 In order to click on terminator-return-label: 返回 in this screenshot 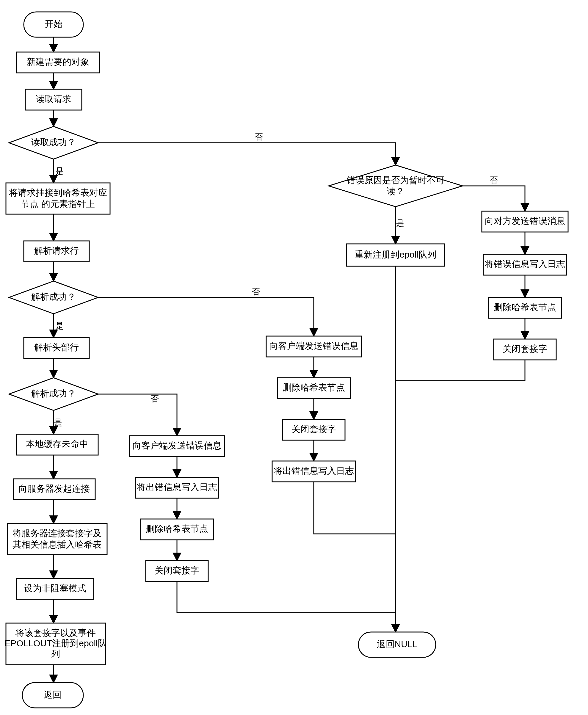, I will do `click(53, 694)`.